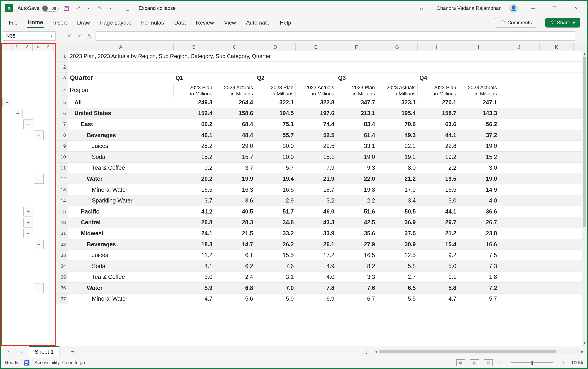 Image resolution: width=588 pixels, height=369 pixels. Describe the element at coordinates (585, 343) in the screenshot. I see `scroll-down-icon: ▼` at that location.